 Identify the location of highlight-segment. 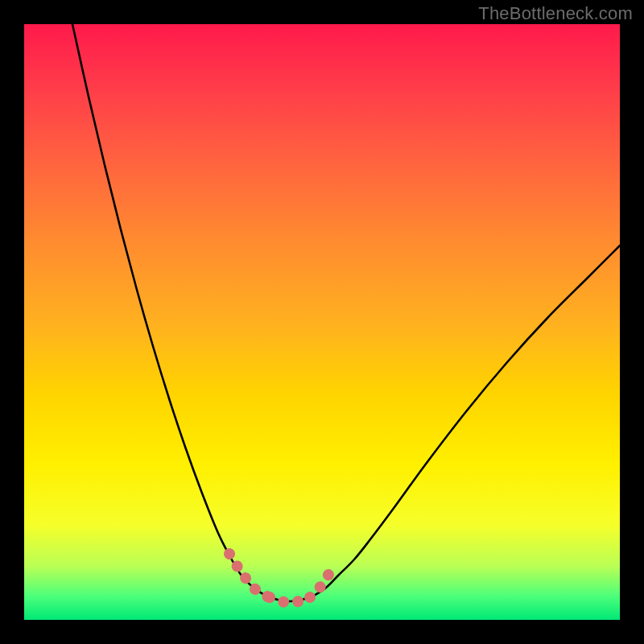
(279, 578).